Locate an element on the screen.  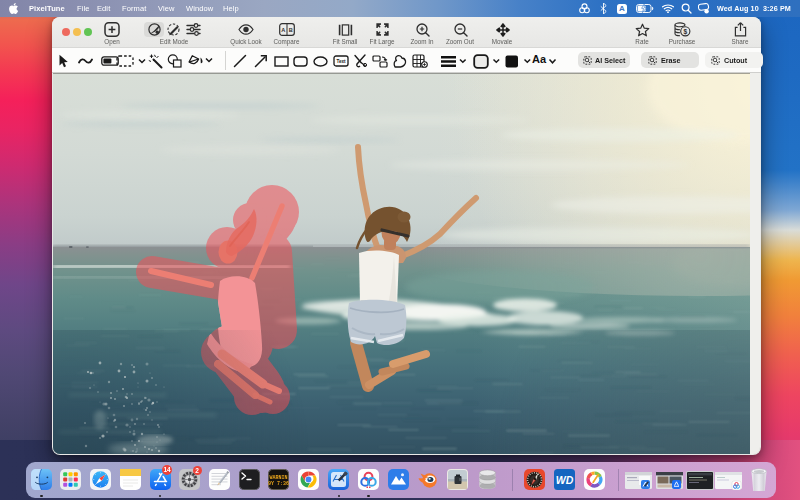
svg-text: 9Y 7:36 is located at coordinates (278, 484).